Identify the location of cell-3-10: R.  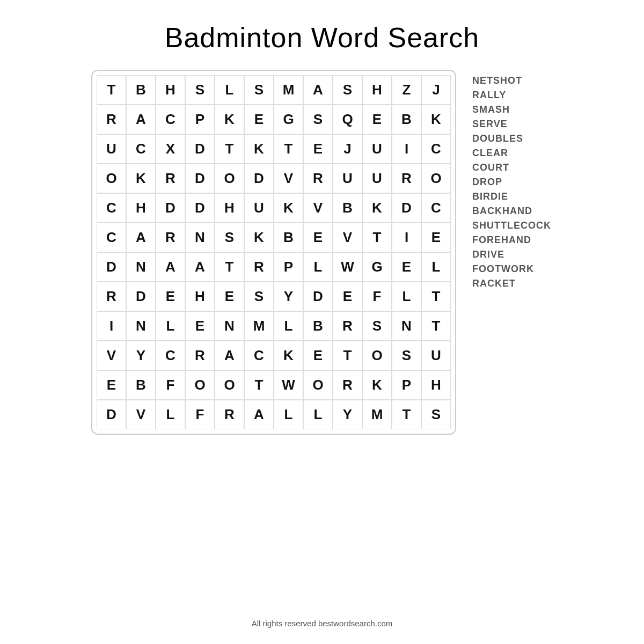
(407, 178).